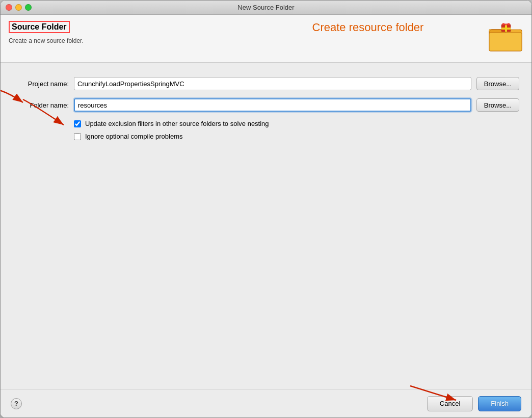 The height and width of the screenshot is (418, 532). What do you see at coordinates (266, 105) in the screenshot?
I see `folder-name-row-wrapper: Folder name: Browse...` at bounding box center [266, 105].